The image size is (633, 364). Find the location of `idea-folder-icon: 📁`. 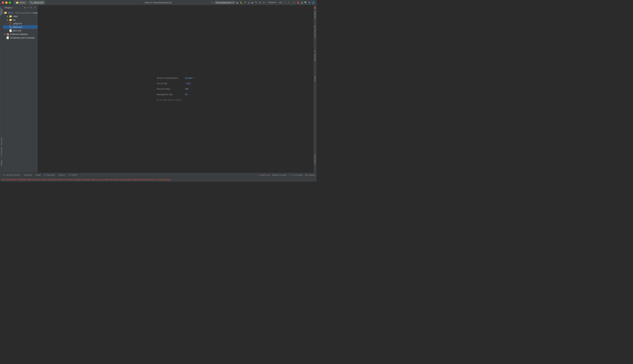

idea-folder-icon: 📁 is located at coordinates (11, 16).